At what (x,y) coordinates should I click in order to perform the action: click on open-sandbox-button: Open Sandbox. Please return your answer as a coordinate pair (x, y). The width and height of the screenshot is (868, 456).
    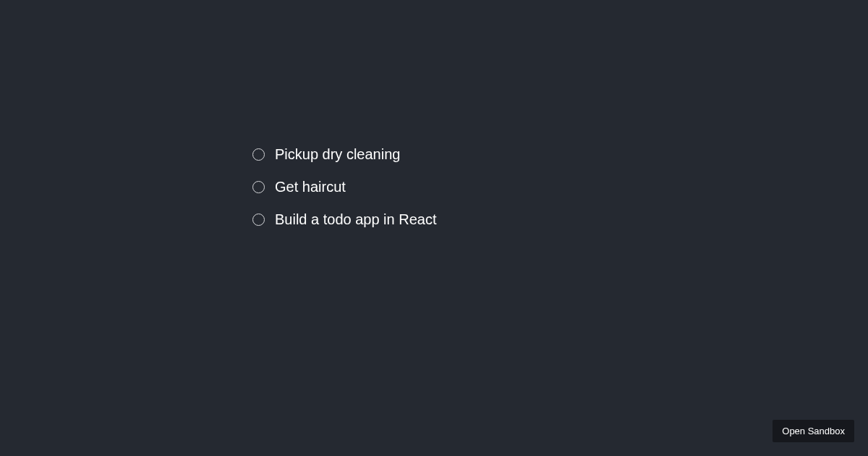
    Looking at the image, I should click on (813, 431).